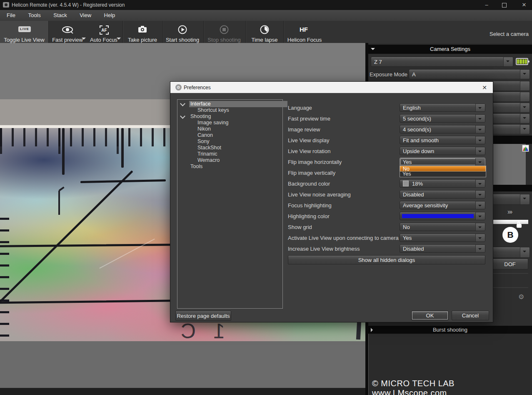 The height and width of the screenshot is (395, 532). I want to click on take-picture-label: Take picture, so click(142, 40).